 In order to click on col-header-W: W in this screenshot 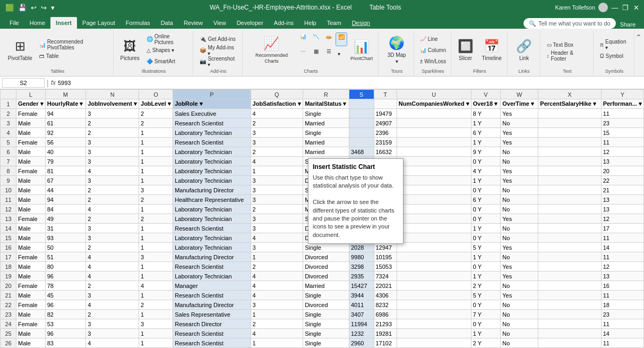, I will do `click(519, 95)`.